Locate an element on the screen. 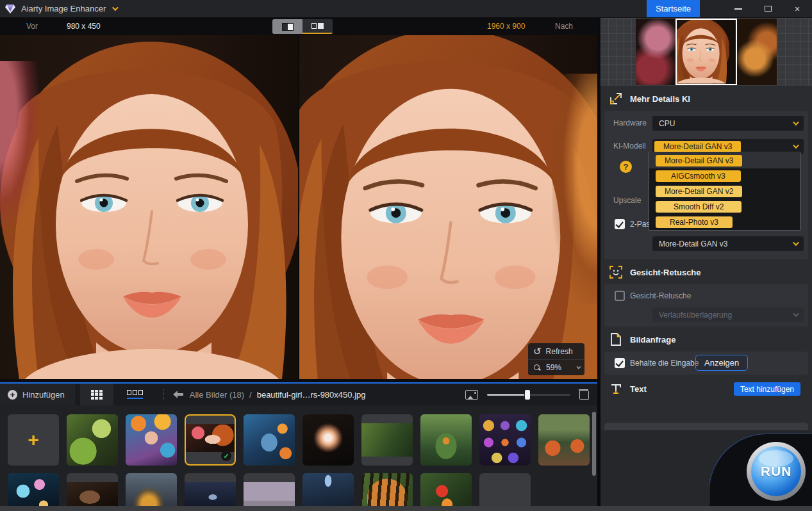 The width and height of the screenshot is (812, 511). magnifier-icon is located at coordinates (537, 368).